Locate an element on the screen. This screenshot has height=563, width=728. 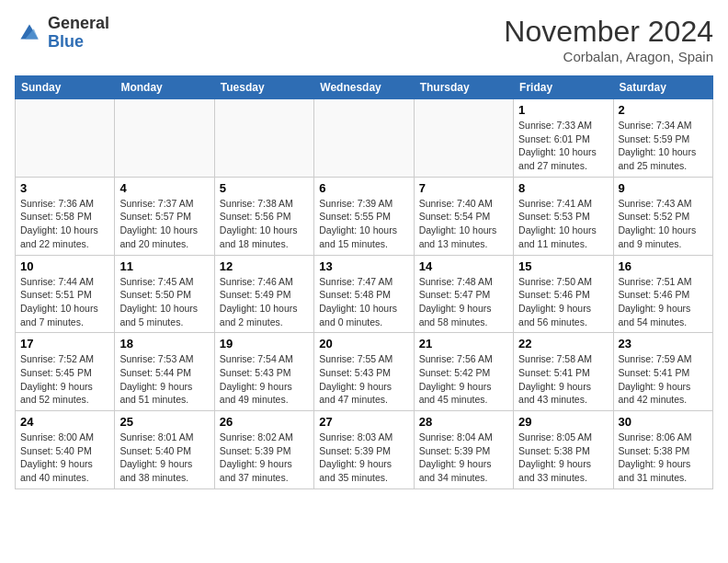
calendar-cell: 20Sunrise: 7:55 AM Sunset: 5:43 PM Dayli… is located at coordinates (364, 372).